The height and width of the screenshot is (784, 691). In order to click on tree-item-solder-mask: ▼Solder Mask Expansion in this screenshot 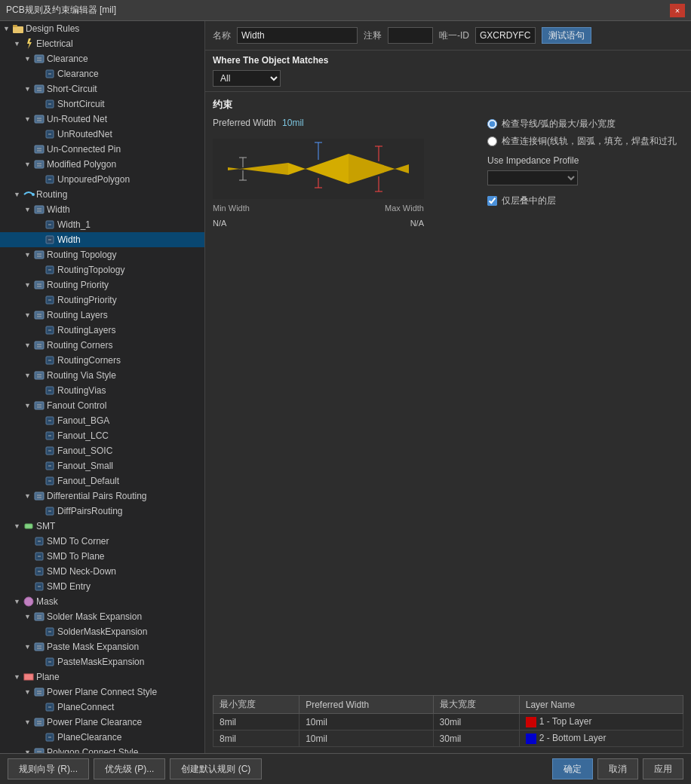, I will do `click(103, 617)`.